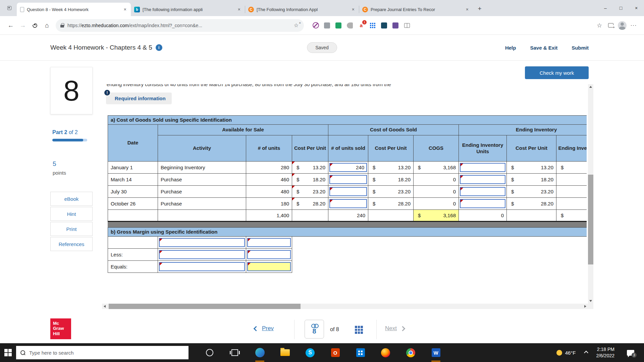 Image resolution: width=644 pixels, height=362 pixels. Describe the element at coordinates (483, 216) in the screenshot. I see `ending-units-total: 0` at that location.